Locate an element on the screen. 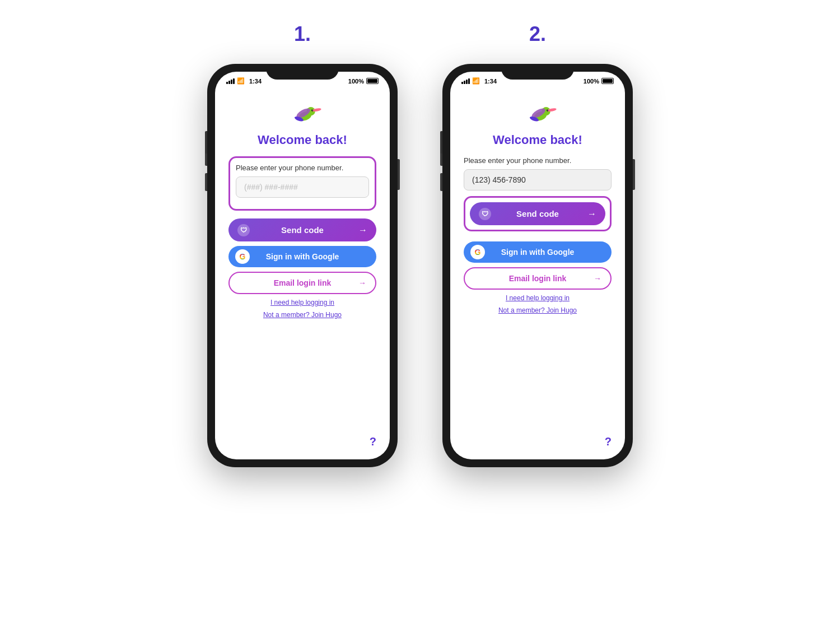 This screenshot has height=628, width=840. wifi-icon-1: 📶 is located at coordinates (241, 81).